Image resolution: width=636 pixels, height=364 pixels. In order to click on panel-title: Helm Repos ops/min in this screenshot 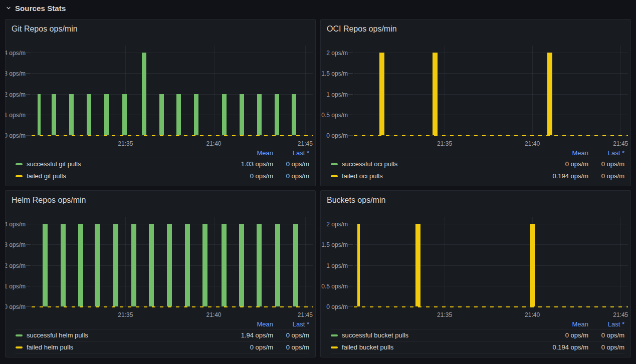, I will do `click(160, 200)`.